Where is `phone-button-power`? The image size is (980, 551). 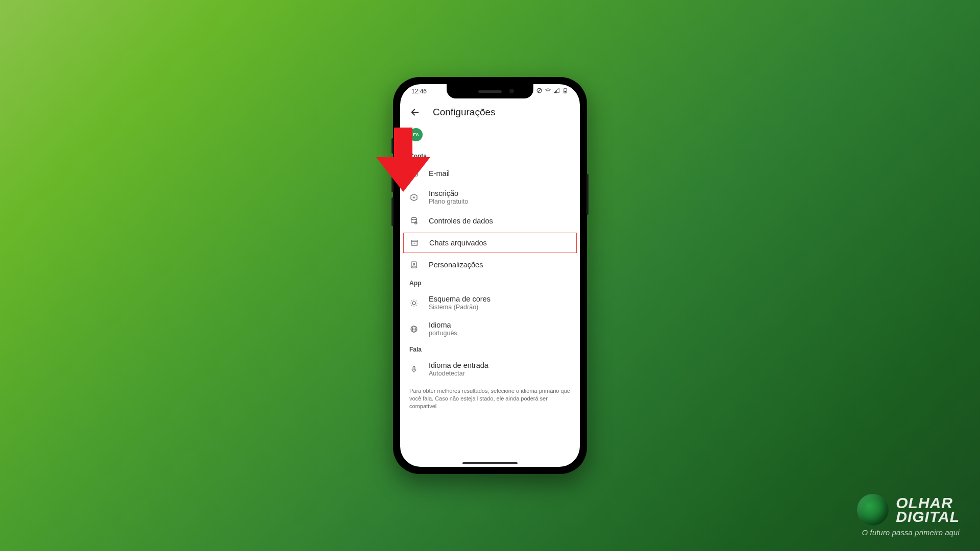 phone-button-power is located at coordinates (587, 194).